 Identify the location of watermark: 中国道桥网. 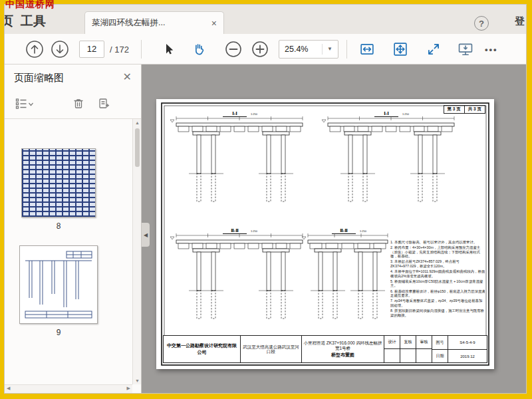
(31, 5).